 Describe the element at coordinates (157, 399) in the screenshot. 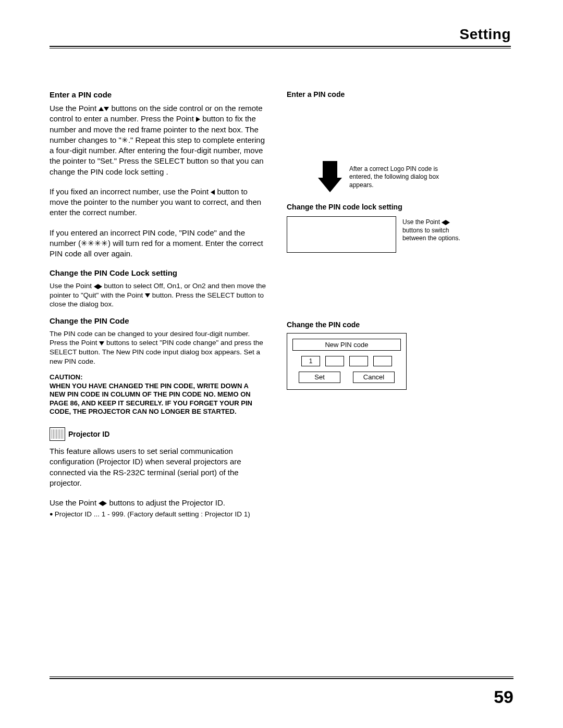

I see `caution-text: WHEN YOU HAVE CHANGED THE PIN CODE, WRIT…` at that location.